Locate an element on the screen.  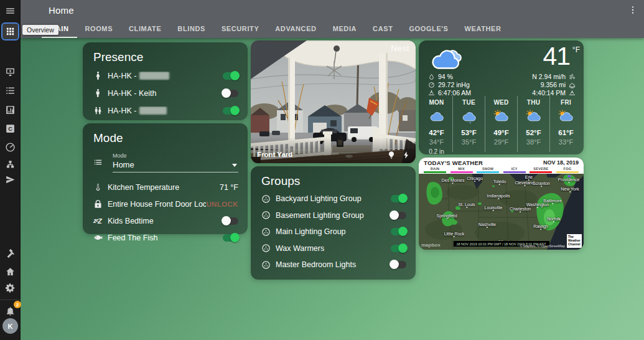
sidebar-item-developer-tools is located at coordinates (10, 254).